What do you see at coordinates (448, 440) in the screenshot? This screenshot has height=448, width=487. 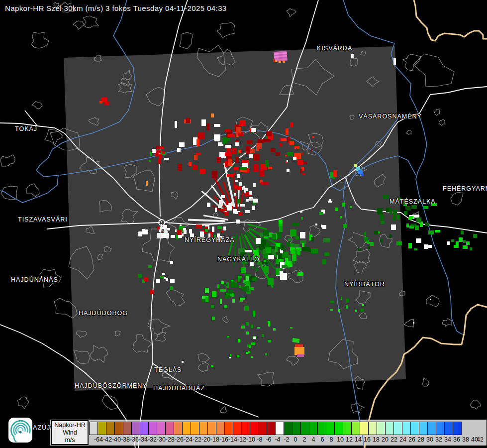 I see `legend-scale-number: 34` at bounding box center [448, 440].